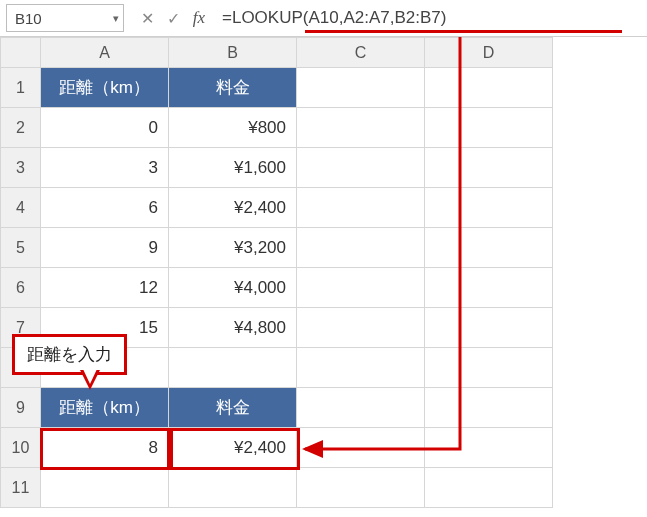  I want to click on formula-input: =LOOKUP(A10,A2:A7,B2:B7), so click(430, 18).